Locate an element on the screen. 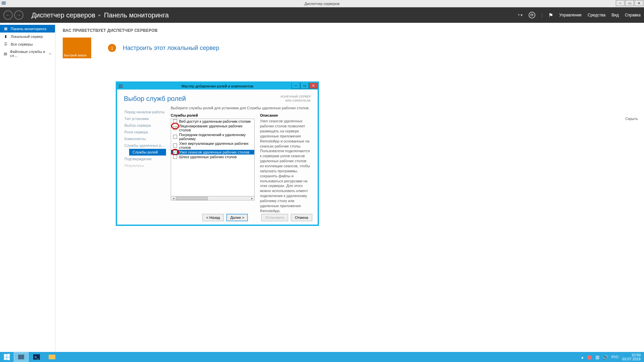  role-label: Узел виртуализации удаленных рабочих сто… is located at coordinates (216, 145).